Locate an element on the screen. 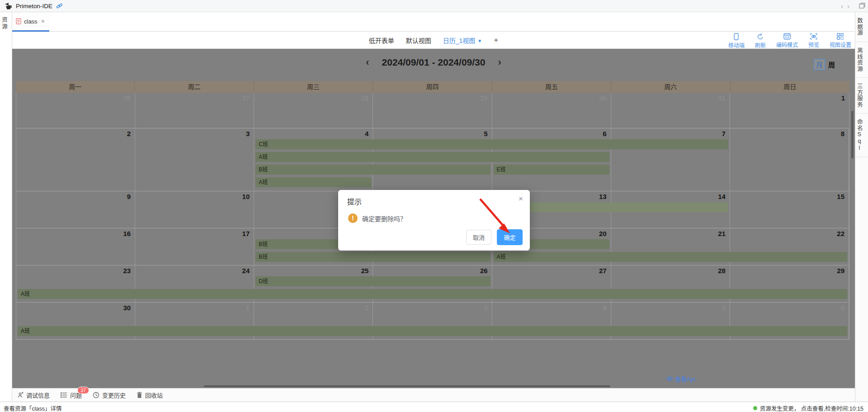 The height and width of the screenshot is (412, 868). calendar-cell: 17 is located at coordinates (194, 247).